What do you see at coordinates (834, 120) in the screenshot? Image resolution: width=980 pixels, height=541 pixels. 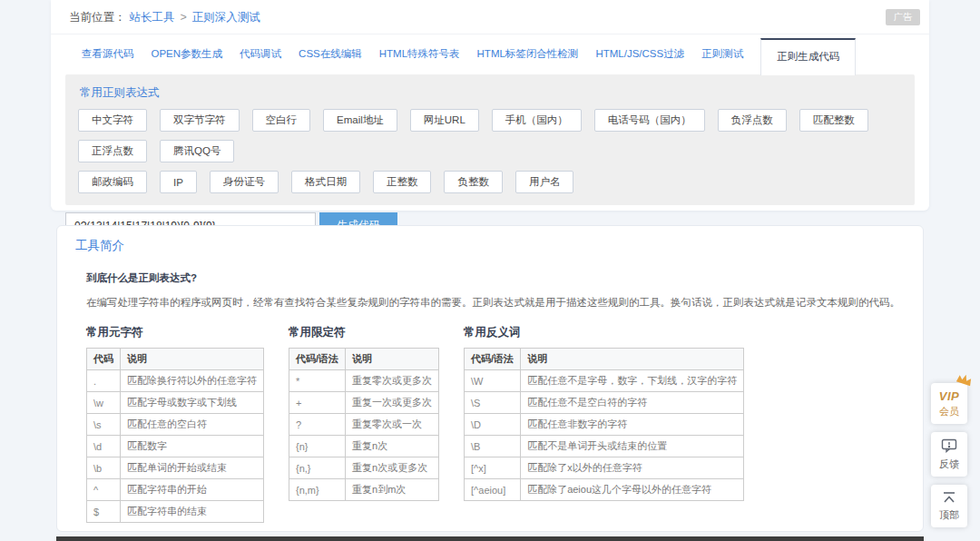 I see `regex-preset-button: 匹配整数` at bounding box center [834, 120].